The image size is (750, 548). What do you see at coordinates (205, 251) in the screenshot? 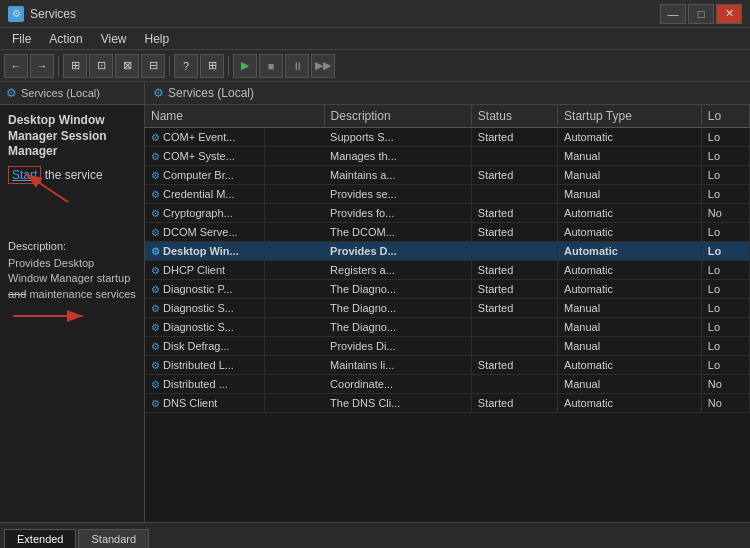
I see `service-name-cell: ⚙Desktop Win...` at bounding box center [205, 251].